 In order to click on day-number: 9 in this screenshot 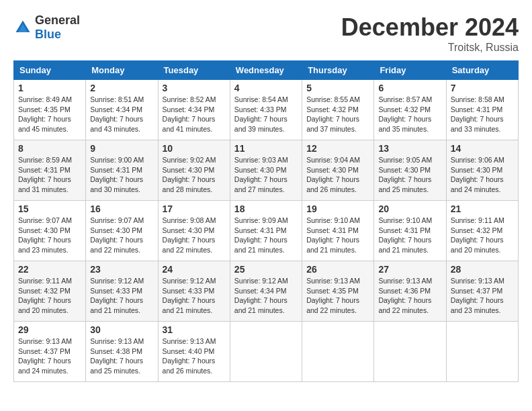, I will do `click(122, 148)`.